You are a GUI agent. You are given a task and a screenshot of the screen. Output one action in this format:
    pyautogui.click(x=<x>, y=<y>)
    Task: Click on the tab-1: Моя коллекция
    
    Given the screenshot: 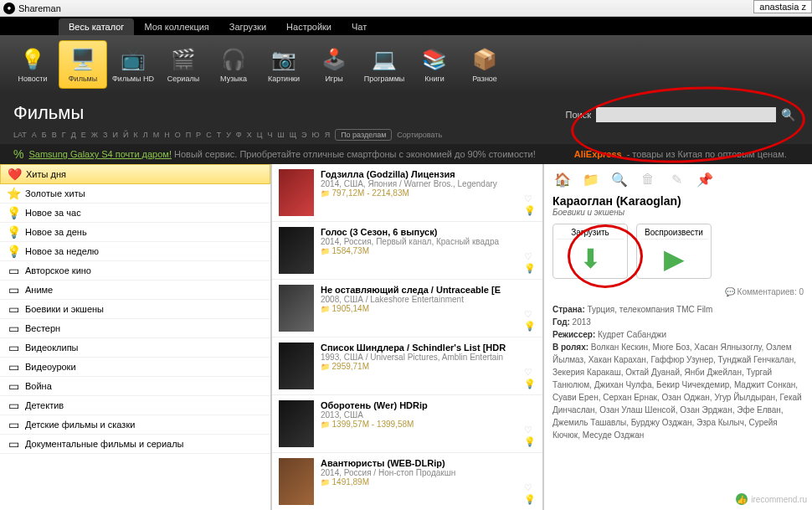 What is the action you would take?
    pyautogui.click(x=176, y=27)
    